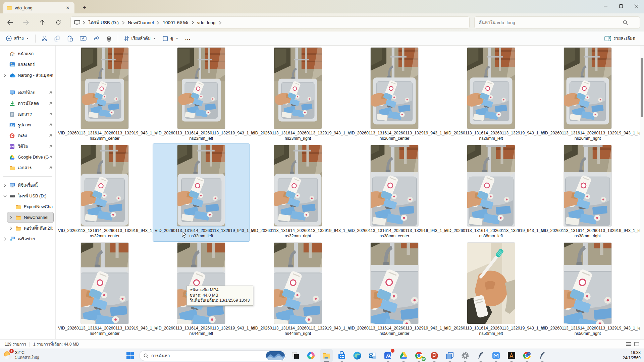 The image size is (644, 362). I want to click on file-tile-ns38mm_right: VID_20260113_131614_20260113_132919_943_…, so click(588, 192).